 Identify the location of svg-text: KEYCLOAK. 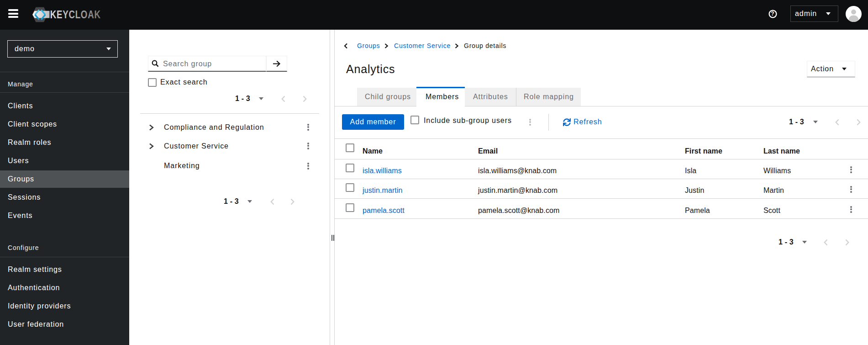
(76, 15).